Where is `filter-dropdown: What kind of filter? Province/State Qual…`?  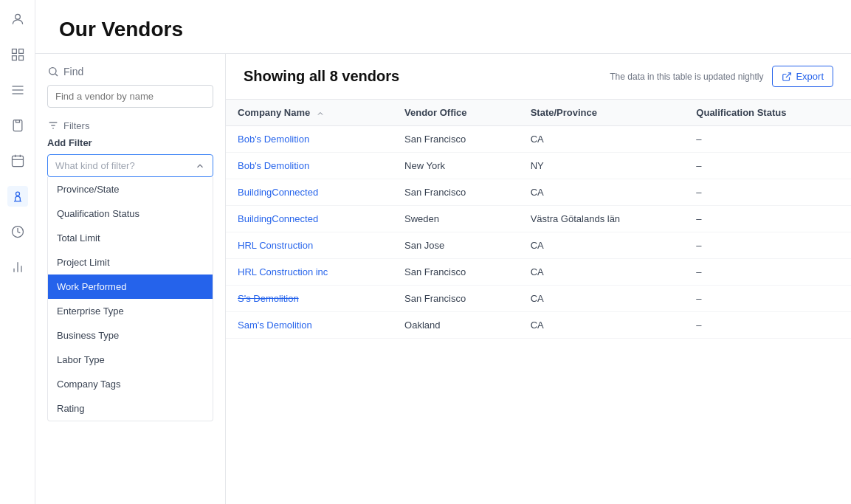
filter-dropdown: What kind of filter? Province/State Qual… is located at coordinates (130, 288).